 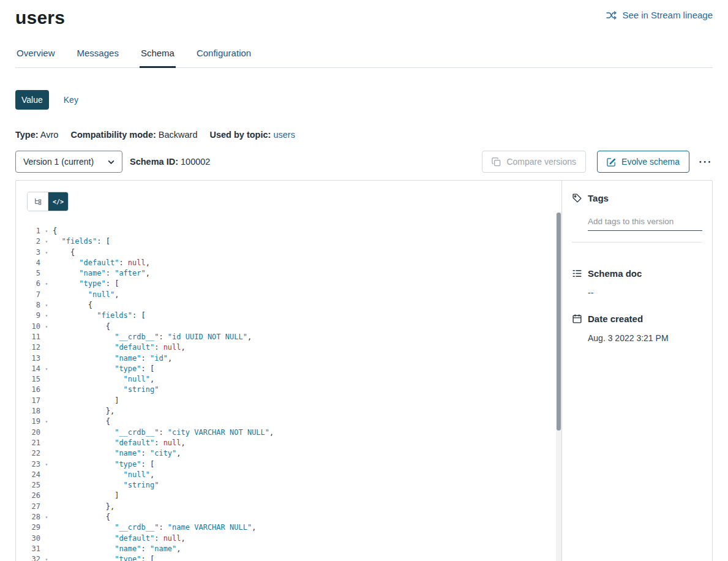 What do you see at coordinates (577, 318) in the screenshot?
I see `calendar-icon` at bounding box center [577, 318].